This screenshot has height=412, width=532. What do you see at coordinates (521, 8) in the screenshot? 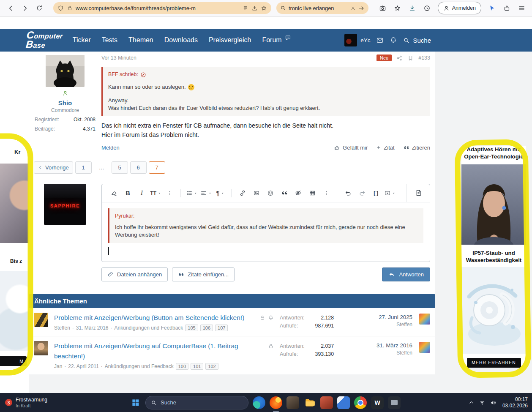
I see `menu-button` at bounding box center [521, 8].